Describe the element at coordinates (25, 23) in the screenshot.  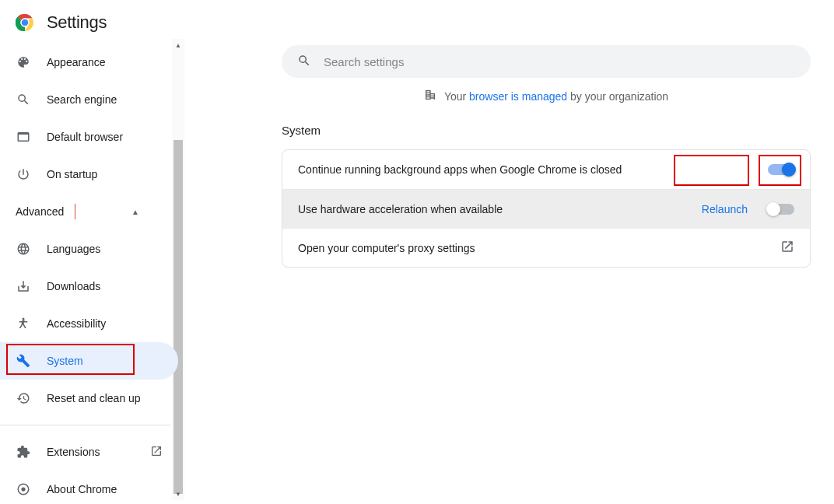
I see `chrome-logo-icon` at that location.